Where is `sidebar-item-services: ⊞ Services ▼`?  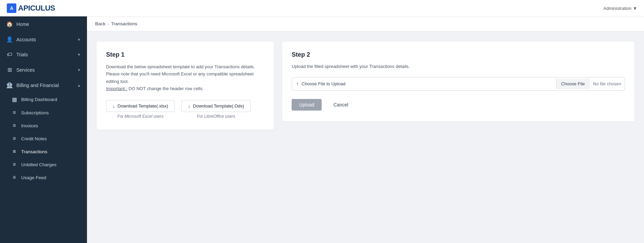
sidebar-item-services: ⊞ Services ▼ is located at coordinates (44, 70).